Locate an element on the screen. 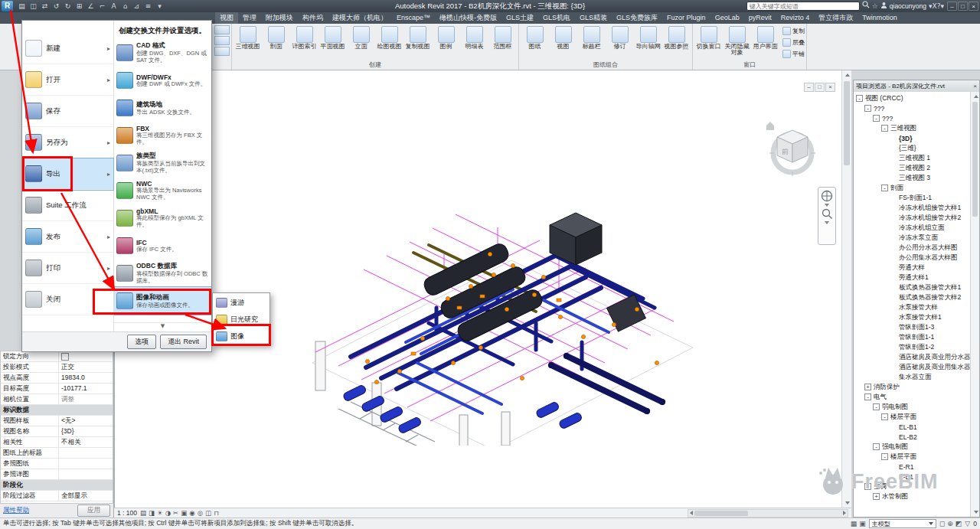 The image size is (980, 529). temporary-hide-icon: ◉ is located at coordinates (191, 513).